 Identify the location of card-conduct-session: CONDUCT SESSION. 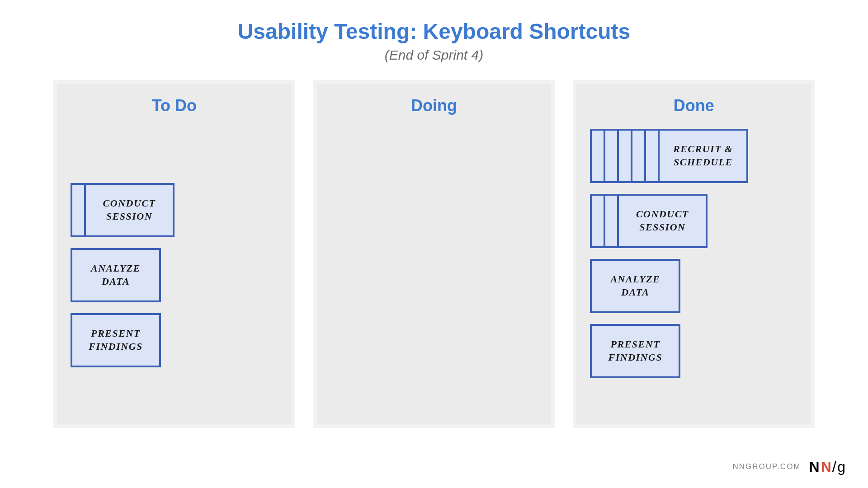
(129, 210).